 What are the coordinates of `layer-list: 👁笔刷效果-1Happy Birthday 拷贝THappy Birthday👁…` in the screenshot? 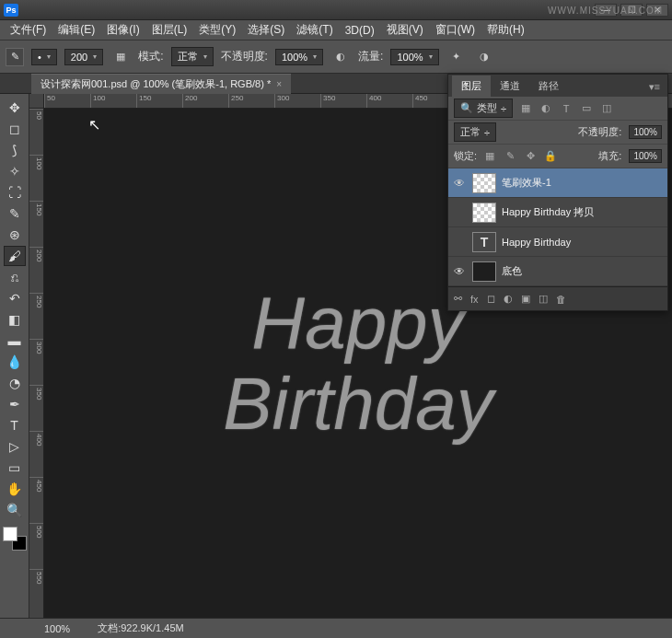 It's located at (558, 227).